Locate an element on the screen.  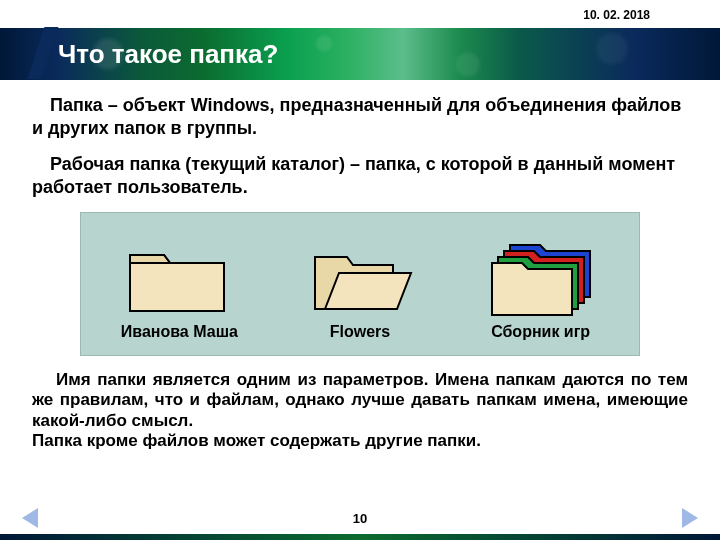
next-arrow-icon is located at coordinates (690, 518).